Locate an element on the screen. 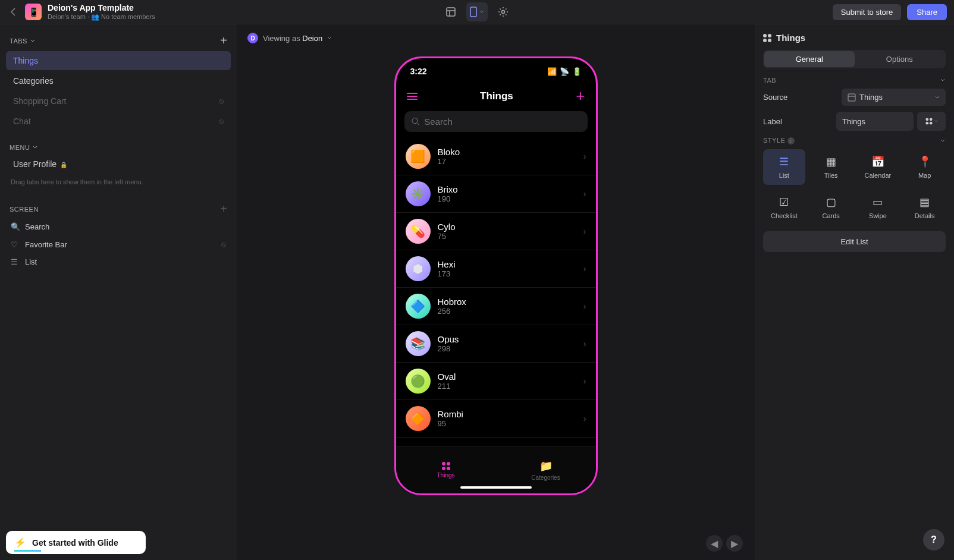  folder-icon: 📁 is located at coordinates (546, 466).